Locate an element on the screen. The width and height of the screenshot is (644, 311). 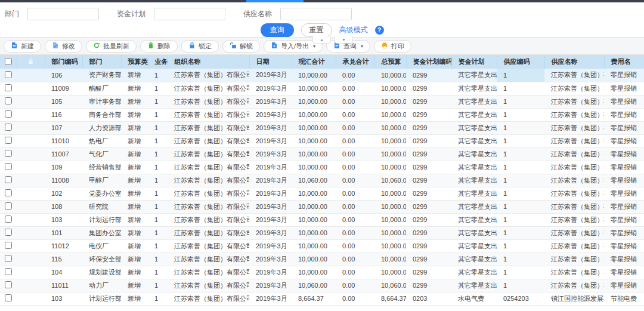
lock-button: 锁定 is located at coordinates (200, 47).